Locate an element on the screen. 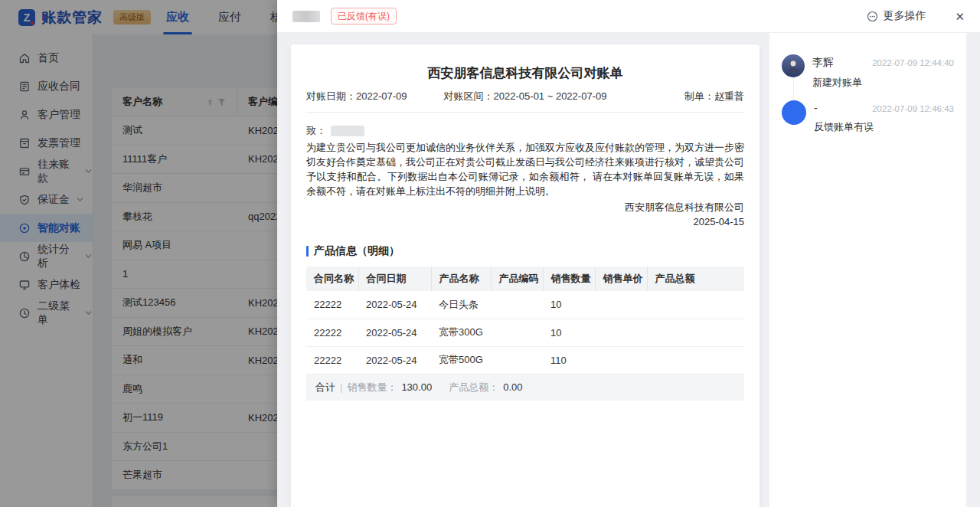 The height and width of the screenshot is (507, 980). product-column-header: 产品编码 is located at coordinates (517, 279).